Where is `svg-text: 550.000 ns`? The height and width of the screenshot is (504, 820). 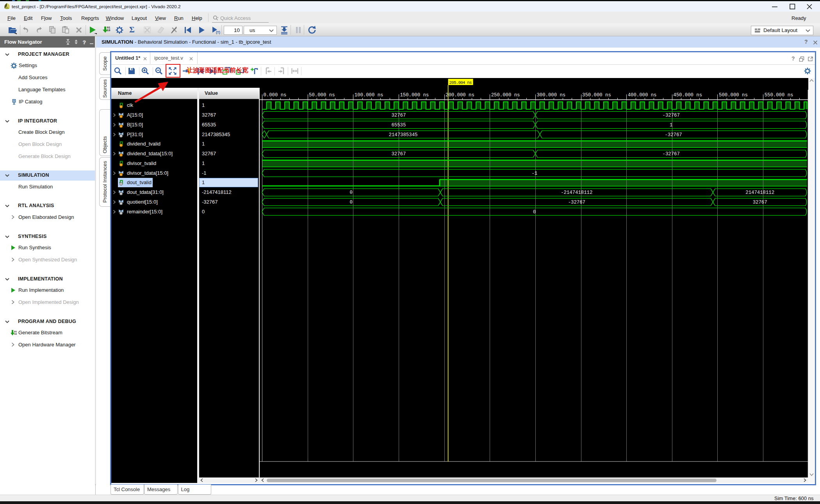
svg-text: 550.000 ns is located at coordinates (779, 95).